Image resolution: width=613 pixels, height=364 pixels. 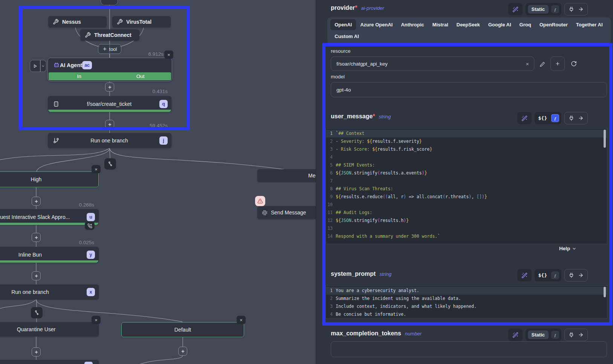 I want to click on play-icon, so click(x=35, y=66).